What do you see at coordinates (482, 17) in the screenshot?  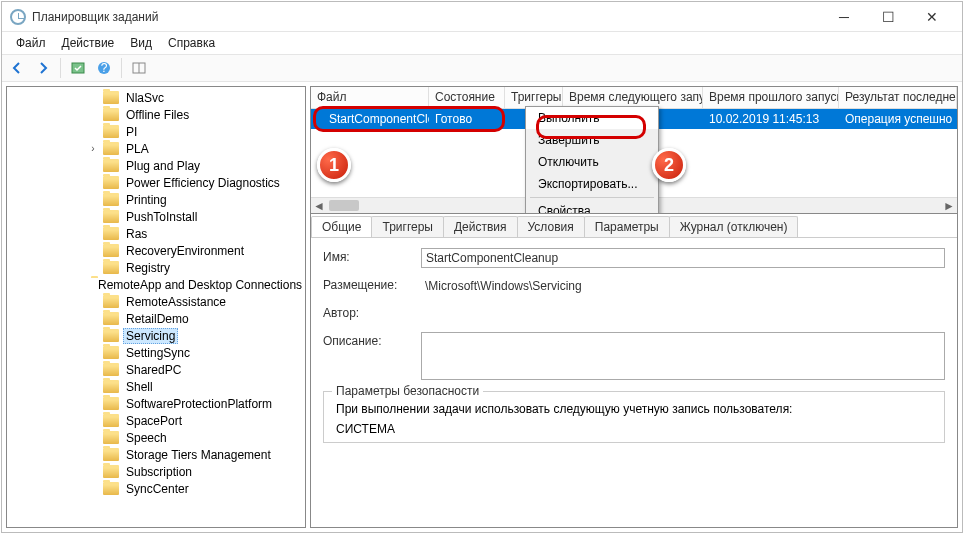 I see `titlebar: Планировщик заданий ─ ☐ ✕` at bounding box center [482, 17].